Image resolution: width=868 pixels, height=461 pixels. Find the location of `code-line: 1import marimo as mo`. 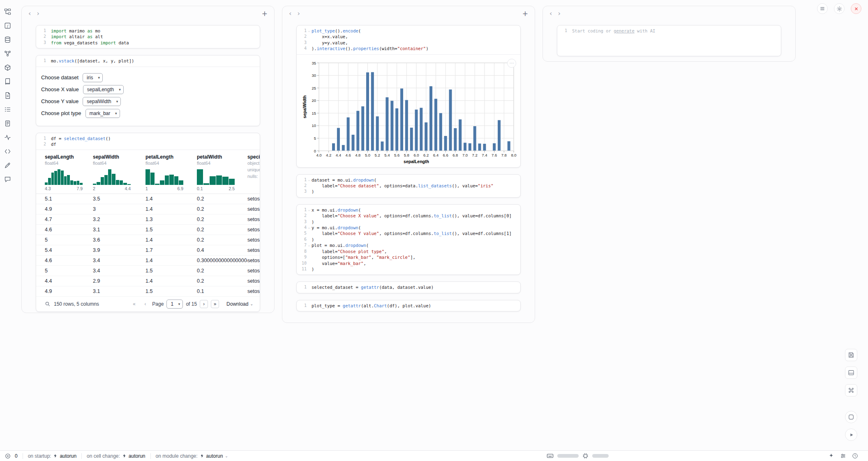

code-line: 1import marimo as mo is located at coordinates (147, 31).